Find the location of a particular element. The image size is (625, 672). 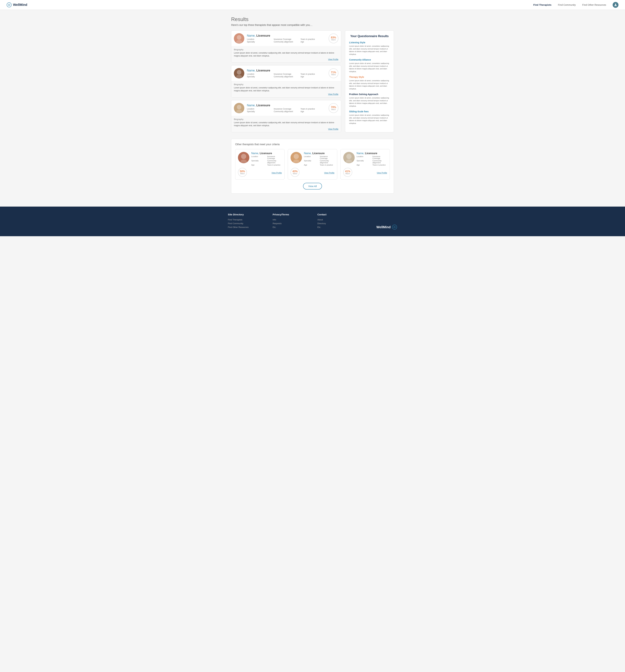

other-card-header-1: Name, Licensure Location Insurance Cover… is located at coordinates (260, 159).